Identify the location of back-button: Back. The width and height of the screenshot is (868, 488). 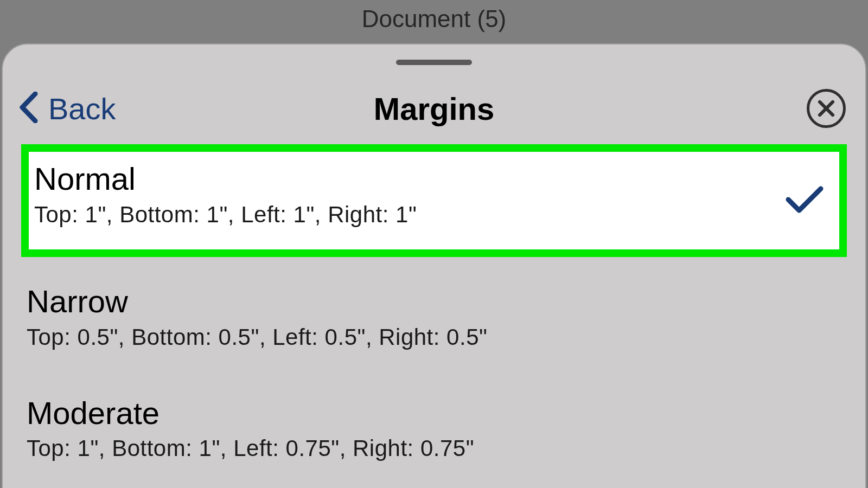
(67, 108).